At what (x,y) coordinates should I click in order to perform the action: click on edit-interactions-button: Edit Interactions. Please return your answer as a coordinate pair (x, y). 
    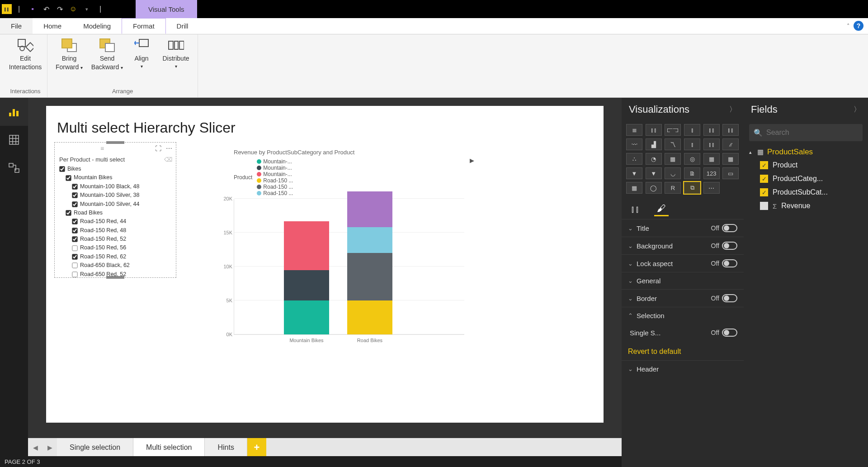
    Looking at the image, I should click on (25, 54).